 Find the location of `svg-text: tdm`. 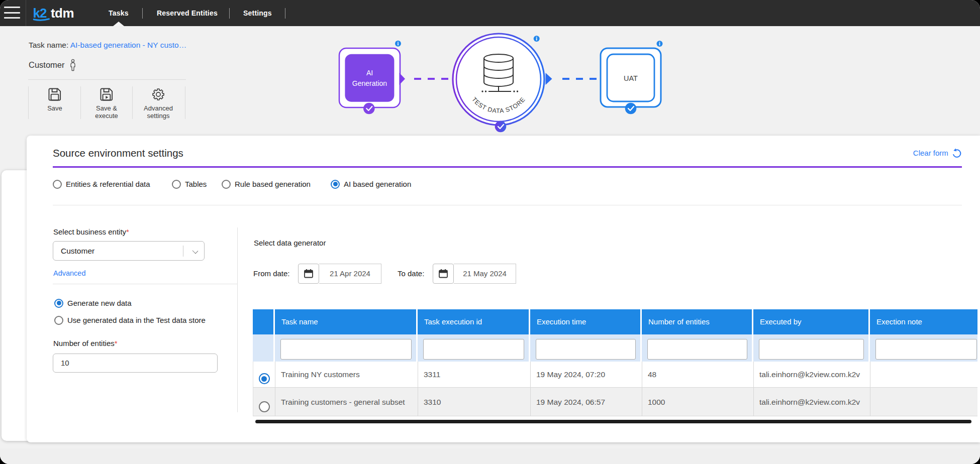

svg-text: tdm is located at coordinates (62, 13).